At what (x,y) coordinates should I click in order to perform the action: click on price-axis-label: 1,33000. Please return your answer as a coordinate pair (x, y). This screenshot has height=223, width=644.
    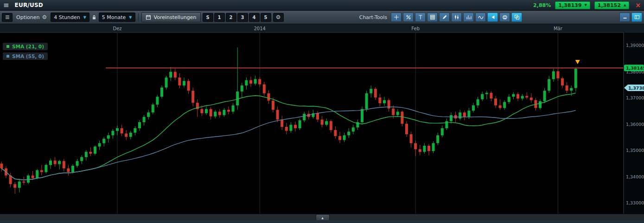
    Looking at the image, I should click on (635, 203).